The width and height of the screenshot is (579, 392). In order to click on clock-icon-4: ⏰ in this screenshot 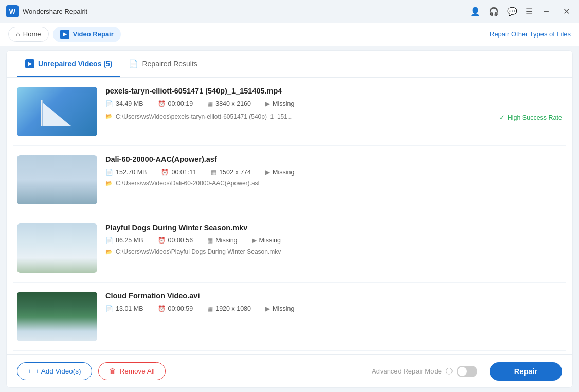, I will do `click(161, 309)`.